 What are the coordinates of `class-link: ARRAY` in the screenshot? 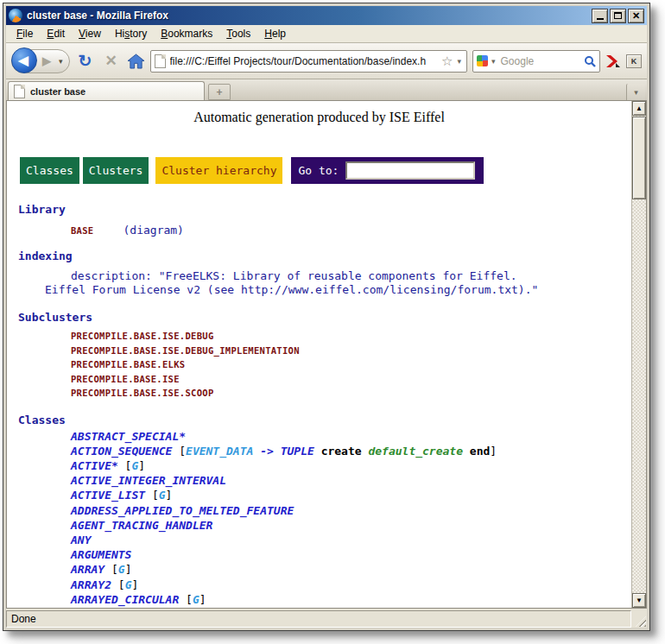 It's located at (88, 570).